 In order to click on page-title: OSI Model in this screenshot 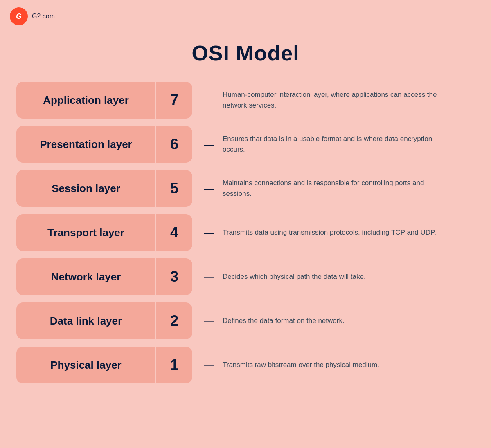, I will do `click(246, 53)`.